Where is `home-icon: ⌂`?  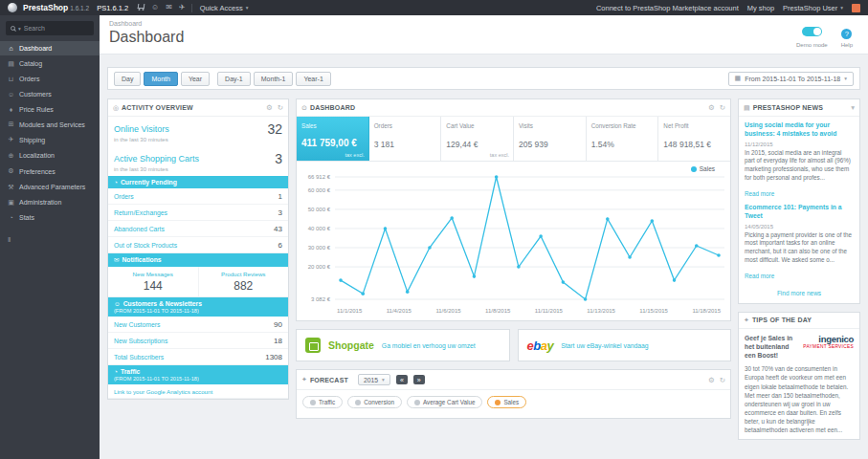 home-icon: ⌂ is located at coordinates (11, 48).